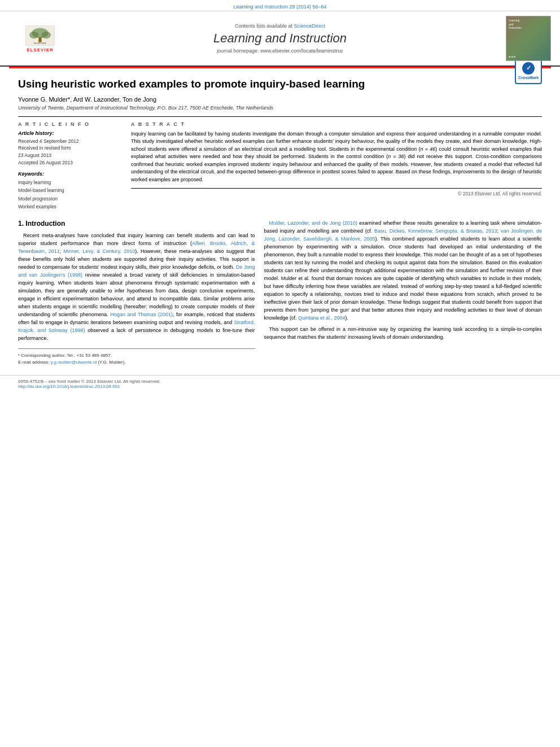 The width and height of the screenshot is (560, 747). I want to click on ref-stratford: Stratford, Krajcik, and Soloway (1998), so click(137, 326).